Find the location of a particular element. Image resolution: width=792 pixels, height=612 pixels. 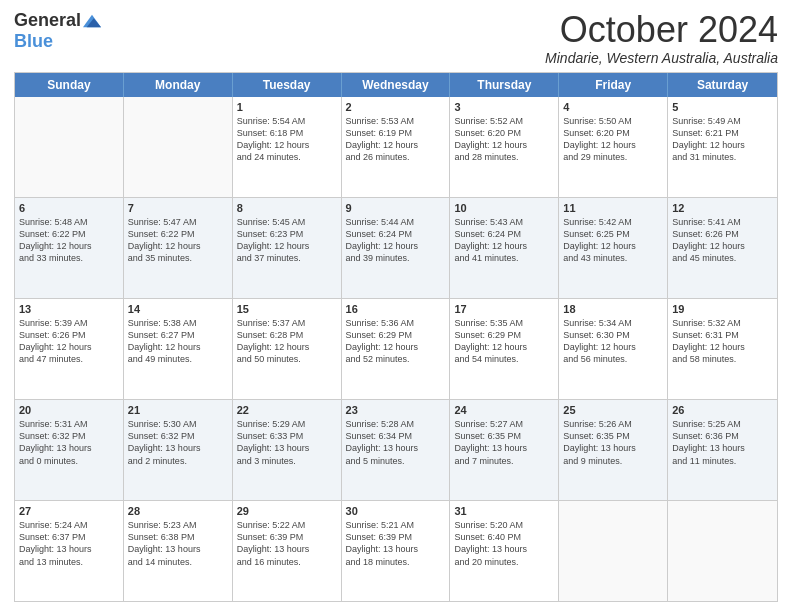

logo-blue: Blue is located at coordinates (34, 41).